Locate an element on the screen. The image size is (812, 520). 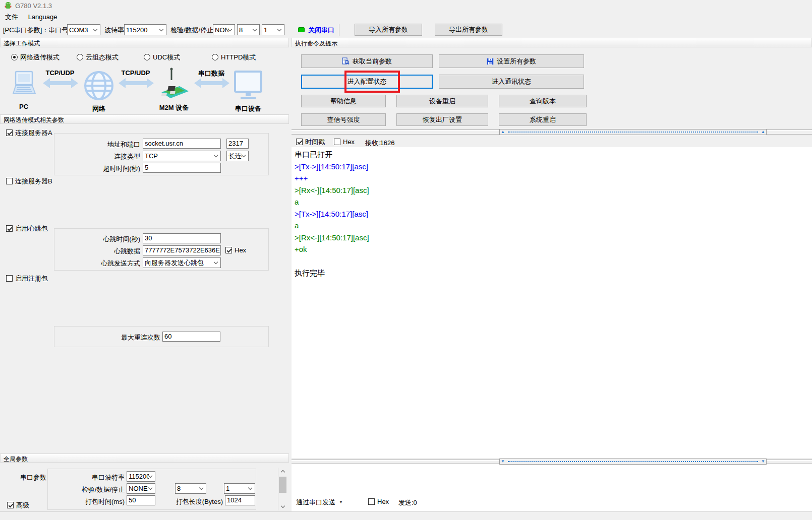
register-checkbox-row: 启用注册包 is located at coordinates (27, 278).